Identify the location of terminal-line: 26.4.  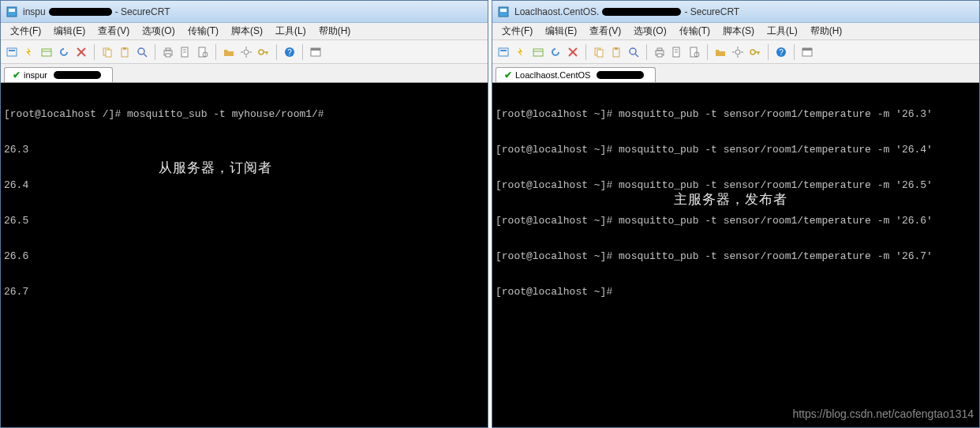
(245, 185).